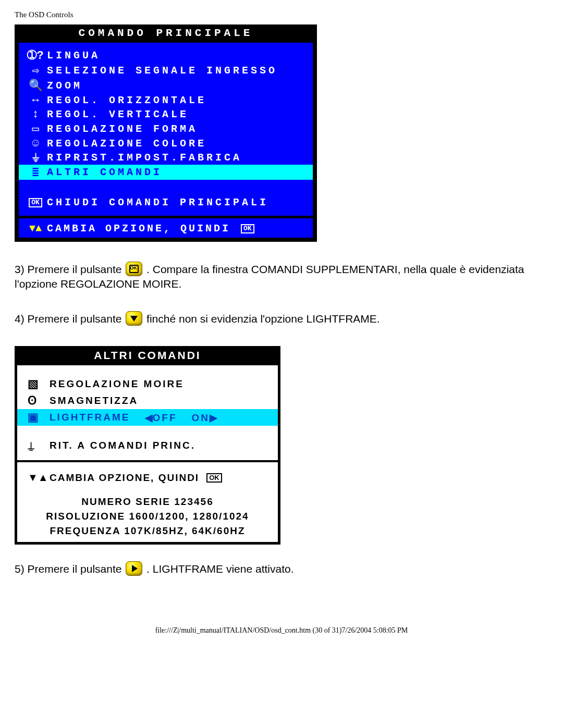 The height and width of the screenshot is (728, 563). I want to click on menu-label: SELEZIONE SEGNALE INGRESSO, so click(178, 71).